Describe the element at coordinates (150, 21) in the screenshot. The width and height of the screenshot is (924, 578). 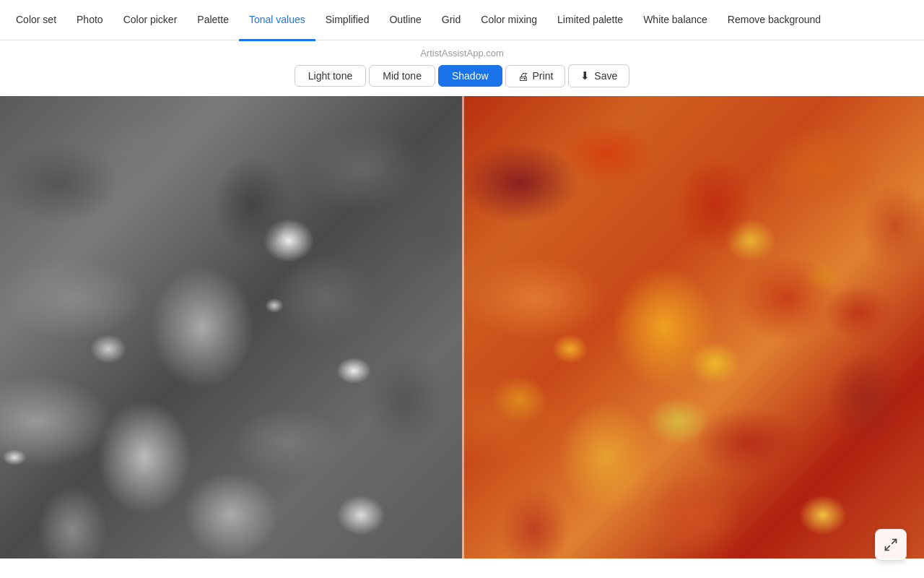
I see `nav-item-color-picker: Color picker` at that location.